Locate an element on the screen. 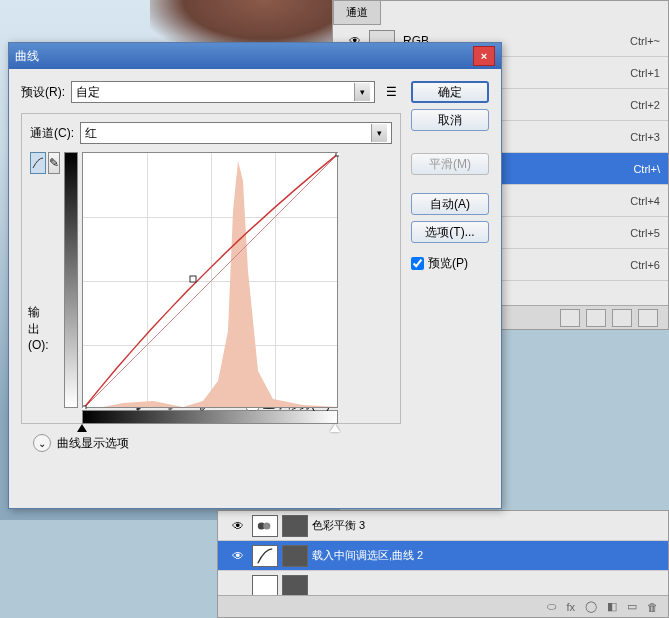 The width and height of the screenshot is (669, 618). layer-row-selected: 👁 载入中间调选区,曲线 2 is located at coordinates (443, 556).